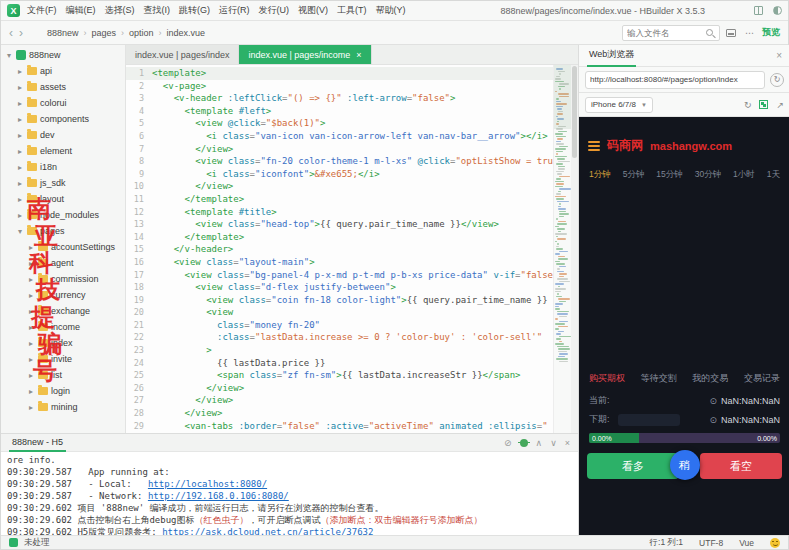 This screenshot has width=789, height=550. What do you see at coordinates (675, 80) in the screenshot?
I see `url-input` at bounding box center [675, 80].